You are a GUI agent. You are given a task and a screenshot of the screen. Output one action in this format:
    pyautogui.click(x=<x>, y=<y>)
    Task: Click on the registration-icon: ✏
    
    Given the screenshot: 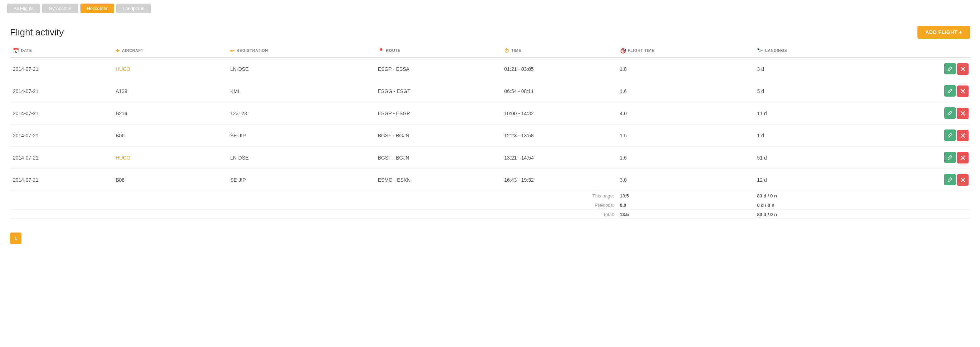 What is the action you would take?
    pyautogui.click(x=232, y=51)
    